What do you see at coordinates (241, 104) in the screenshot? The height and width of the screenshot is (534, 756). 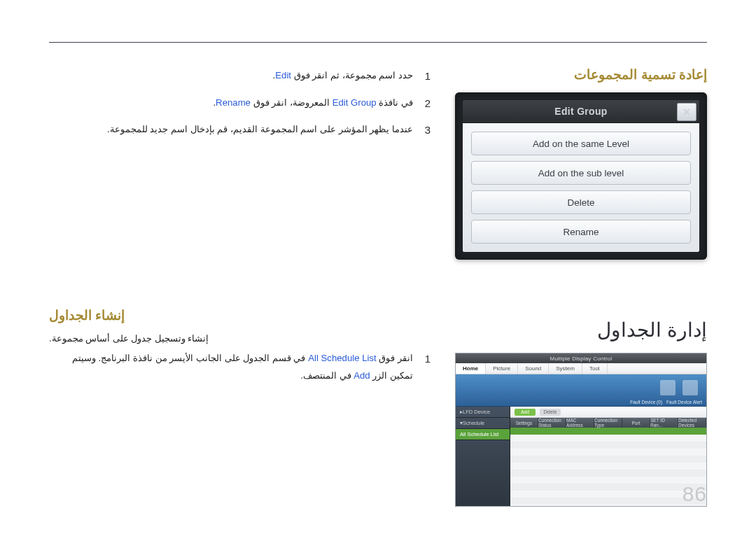 I see `rename-steps: 1 حدد اسم مجموعة، ثم انقر فوق Edit. 2 في…` at bounding box center [241, 104].